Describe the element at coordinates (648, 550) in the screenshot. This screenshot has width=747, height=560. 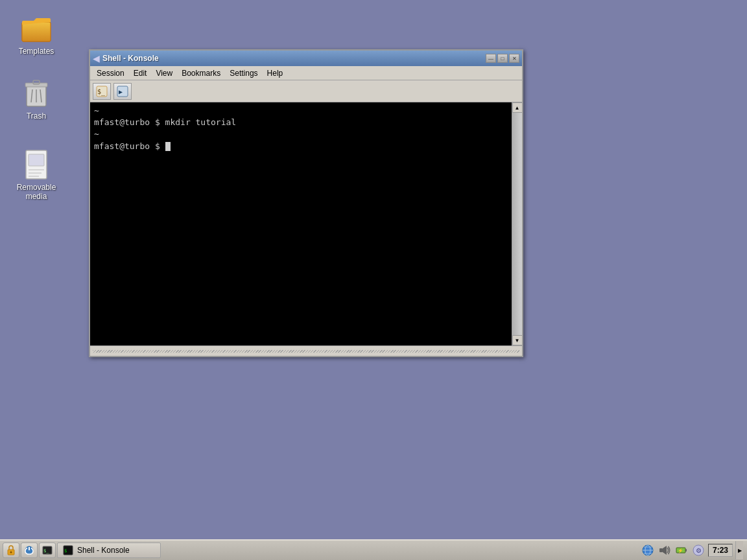
I see `tray-network-icon` at that location.